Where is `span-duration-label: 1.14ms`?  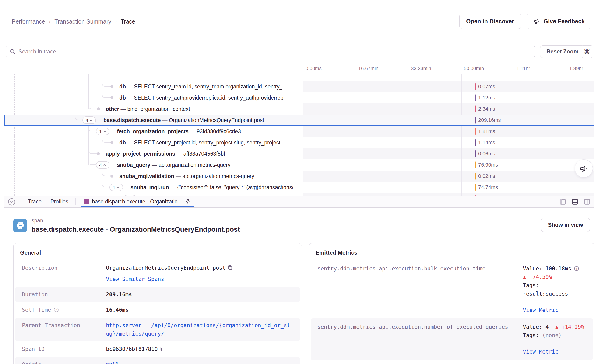 span-duration-label: 1.14ms is located at coordinates (487, 143).